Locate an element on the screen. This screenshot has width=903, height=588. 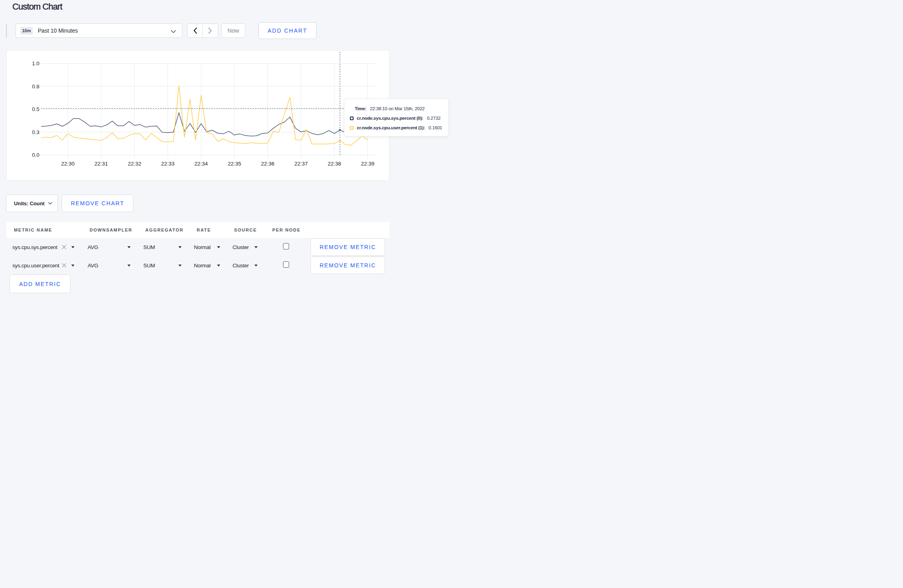
tooltip-series-row: cr.node.sys.cpu.user.percent (1): 0.1601 is located at coordinates (397, 128).